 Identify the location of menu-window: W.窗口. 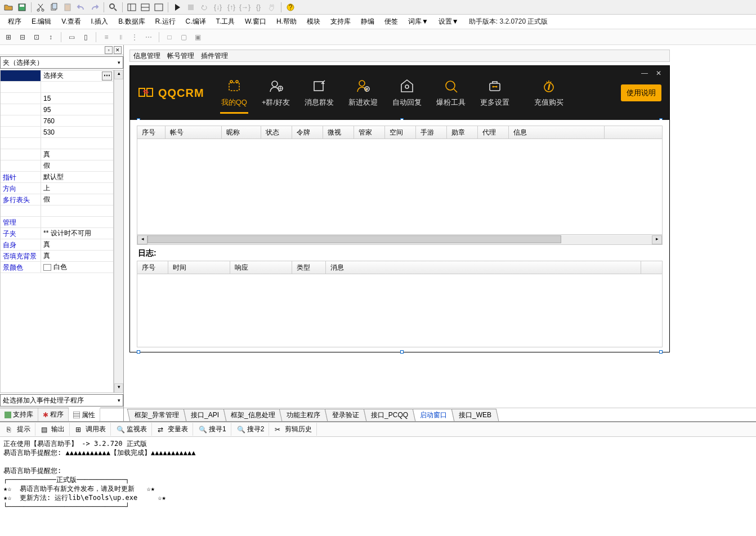
(256, 21).